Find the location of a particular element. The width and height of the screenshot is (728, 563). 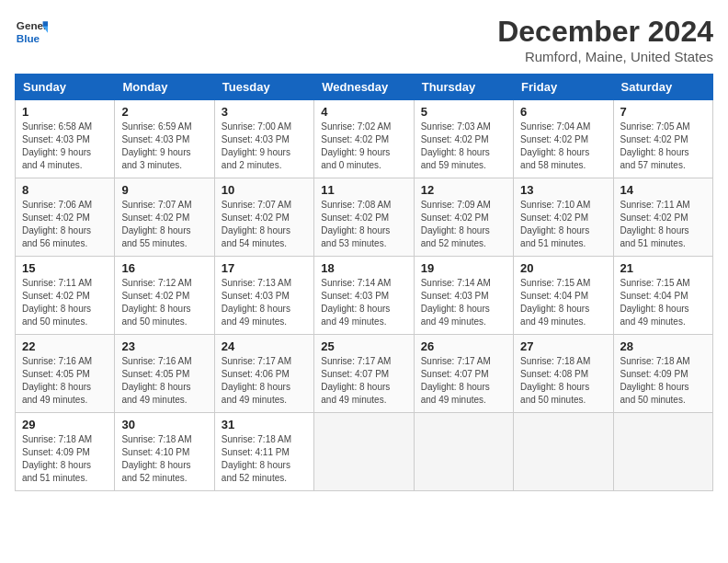

logo-icon: General Blue is located at coordinates (31, 31).